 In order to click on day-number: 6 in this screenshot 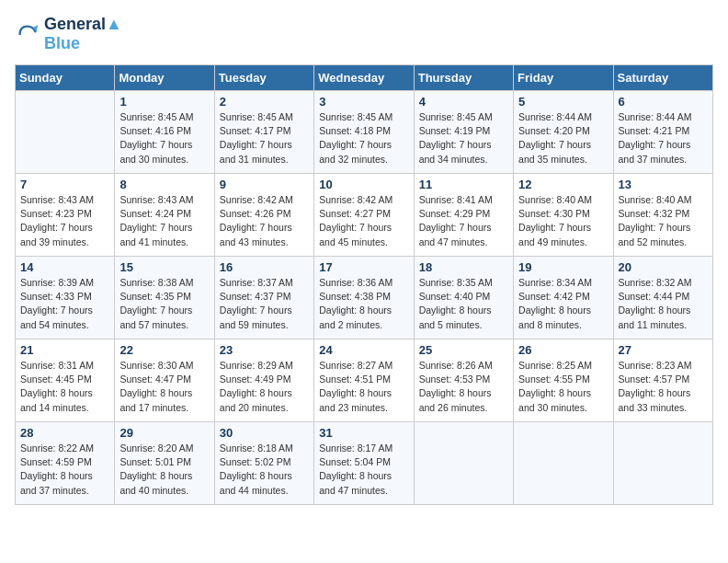, I will do `click(664, 101)`.